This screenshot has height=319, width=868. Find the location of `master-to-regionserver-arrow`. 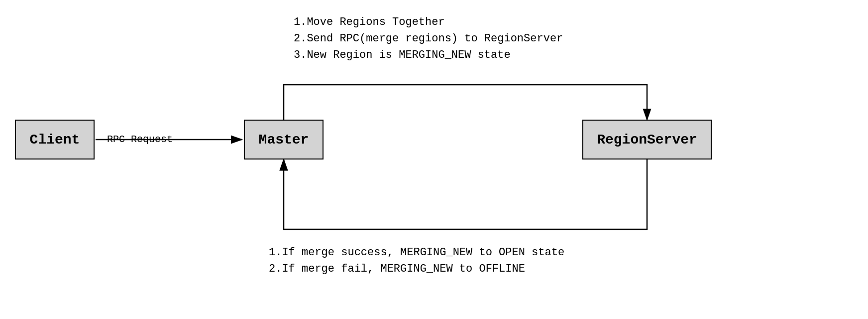

master-to-regionserver-arrow is located at coordinates (465, 102).